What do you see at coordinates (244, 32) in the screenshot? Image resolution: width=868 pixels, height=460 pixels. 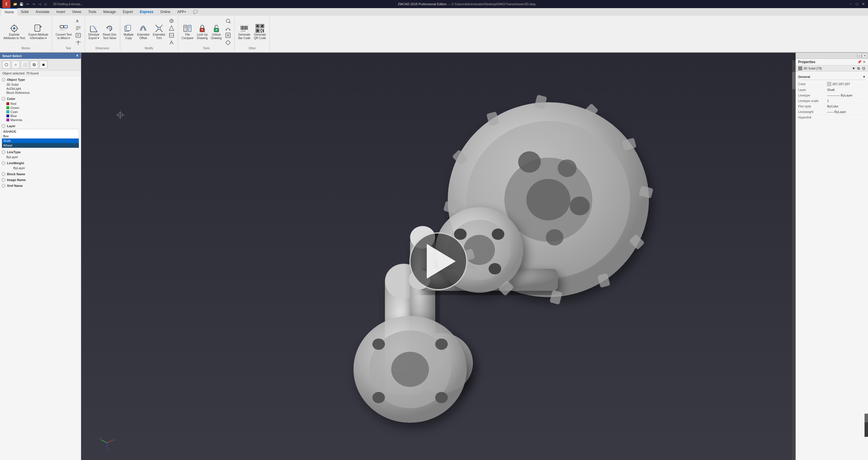 I see `generate-barcode-btn: 12345 GenerateBar Code` at bounding box center [244, 32].